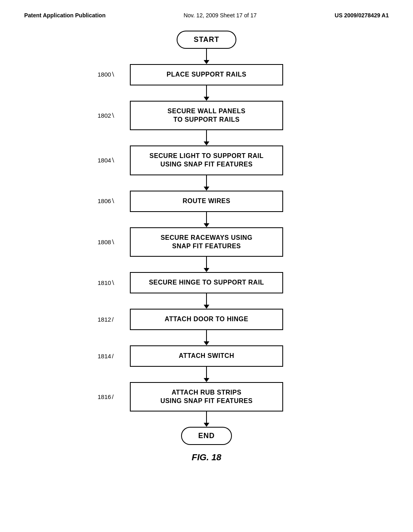 The image size is (413, 532). I want to click on step-label-1800: 1800∖, so click(106, 75).